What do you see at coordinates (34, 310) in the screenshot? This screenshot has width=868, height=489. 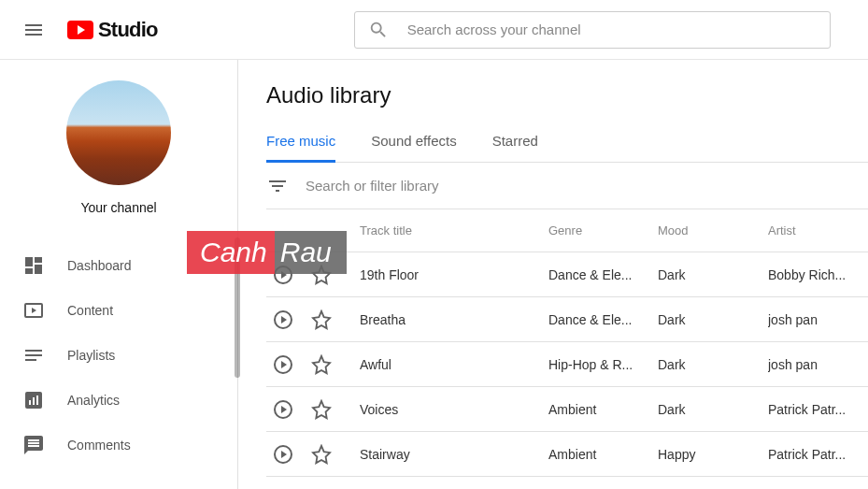 I see `content-icon` at bounding box center [34, 310].